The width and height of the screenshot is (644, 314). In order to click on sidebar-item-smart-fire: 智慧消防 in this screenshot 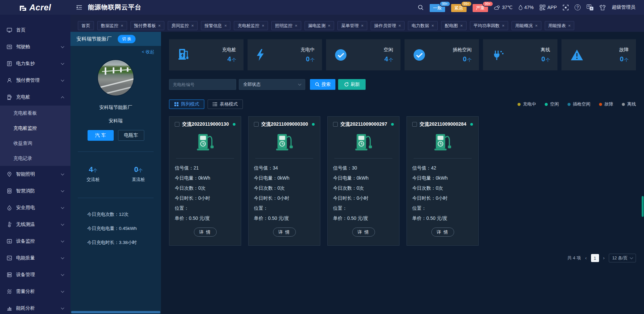, I will do `click(35, 191)`.